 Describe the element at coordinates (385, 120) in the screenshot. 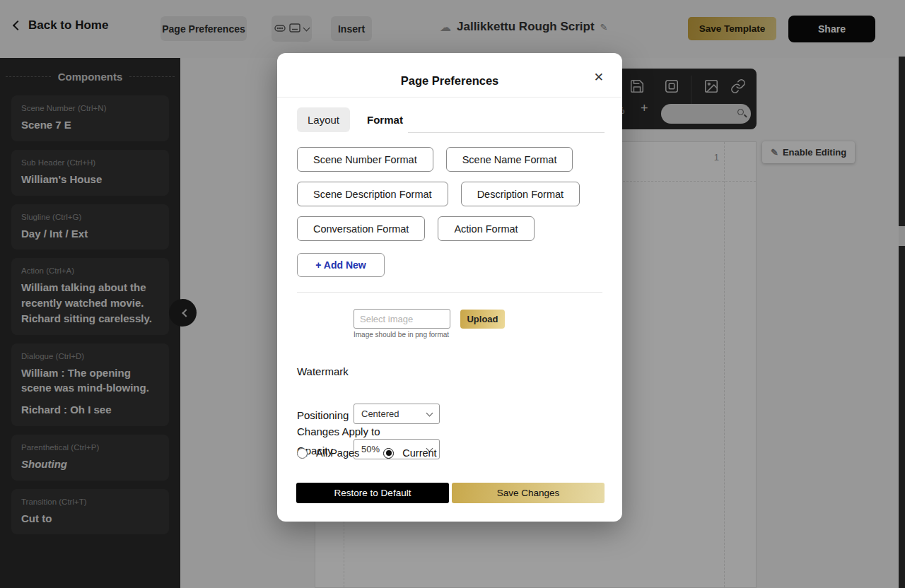

I see `tab-format: Format` at that location.